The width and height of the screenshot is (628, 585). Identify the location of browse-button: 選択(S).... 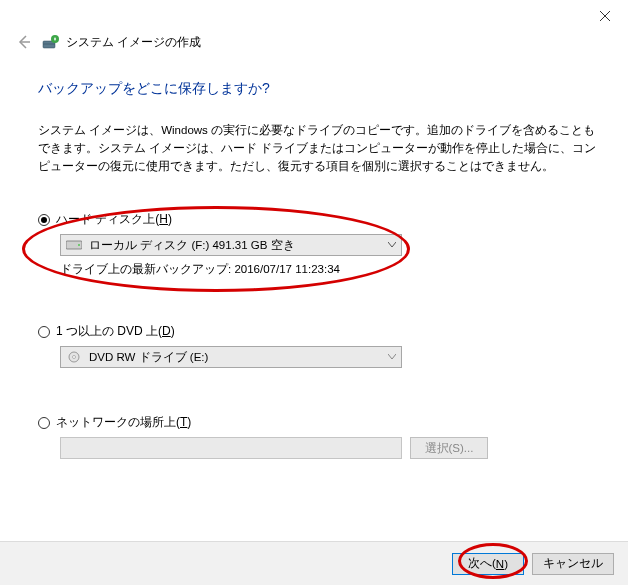
(449, 448).